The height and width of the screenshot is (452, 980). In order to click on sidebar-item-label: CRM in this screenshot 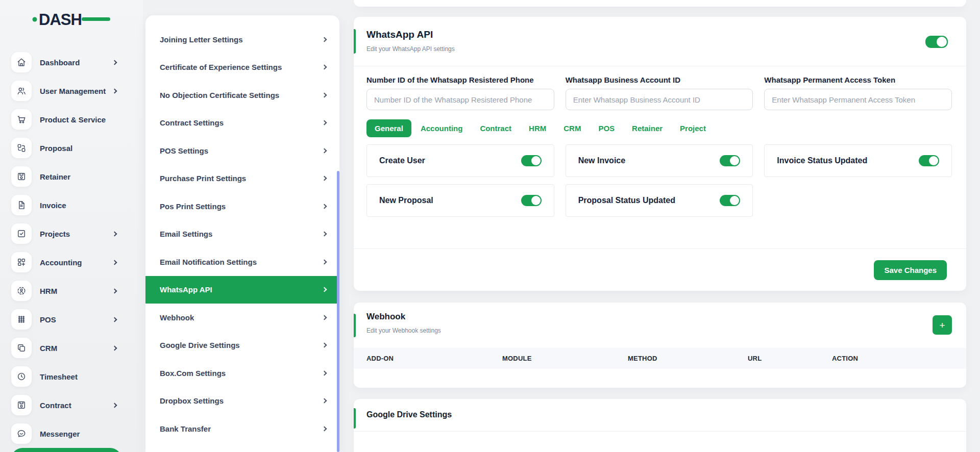, I will do `click(77, 348)`.